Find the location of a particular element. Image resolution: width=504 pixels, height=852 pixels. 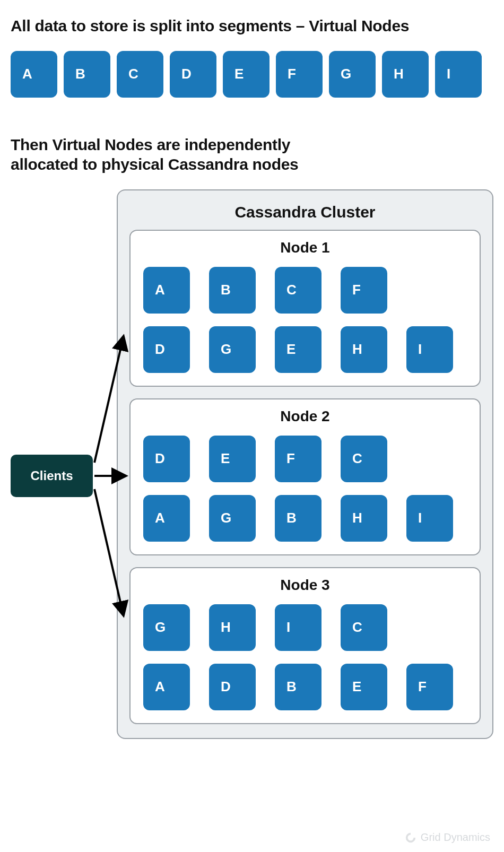

node-grid: DEFCAGBHI is located at coordinates (305, 489).